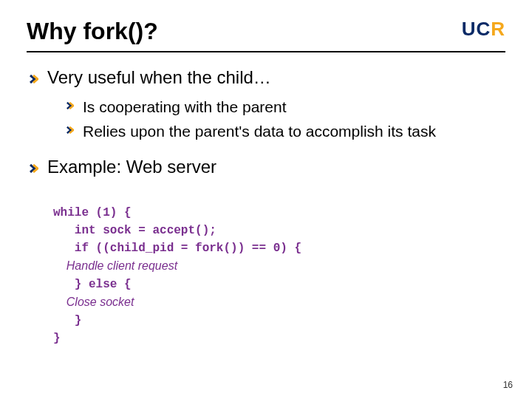  I want to click on logo-r: R, so click(498, 30).